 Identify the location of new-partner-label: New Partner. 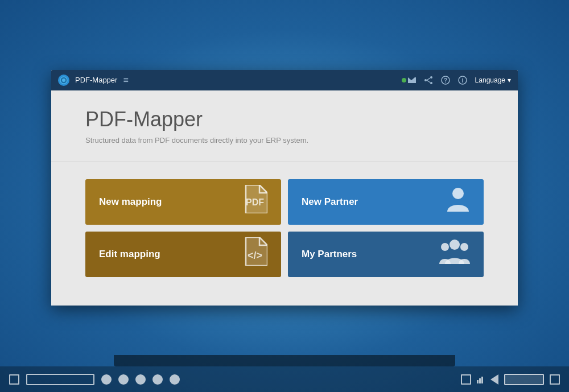
(330, 202).